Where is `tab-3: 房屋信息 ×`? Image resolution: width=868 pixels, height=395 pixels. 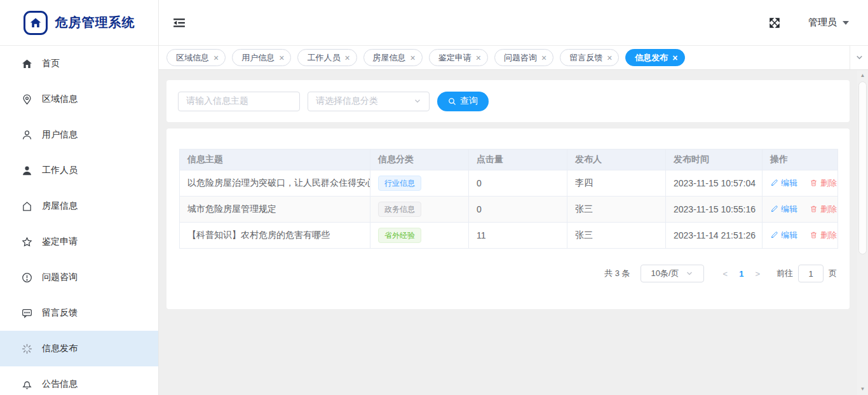 tab-3: 房屋信息 × is located at coordinates (393, 57).